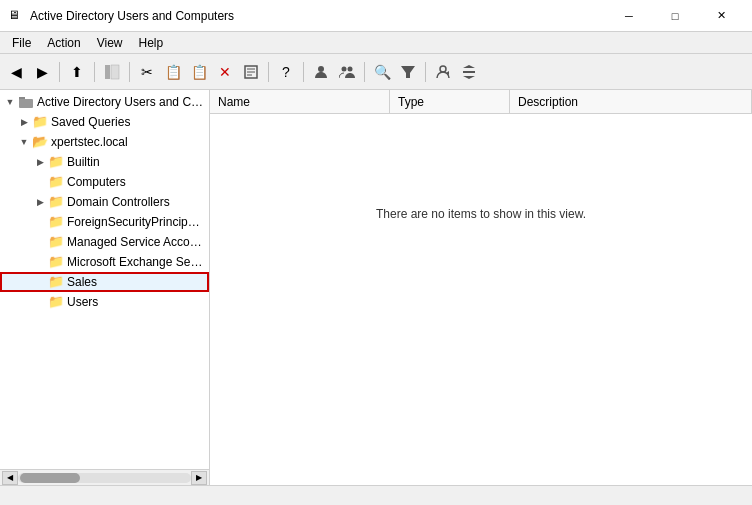 Image resolution: width=752 pixels, height=505 pixels. Describe the element at coordinates (82, 282) in the screenshot. I see `tree-label-sales: Sales` at that location.